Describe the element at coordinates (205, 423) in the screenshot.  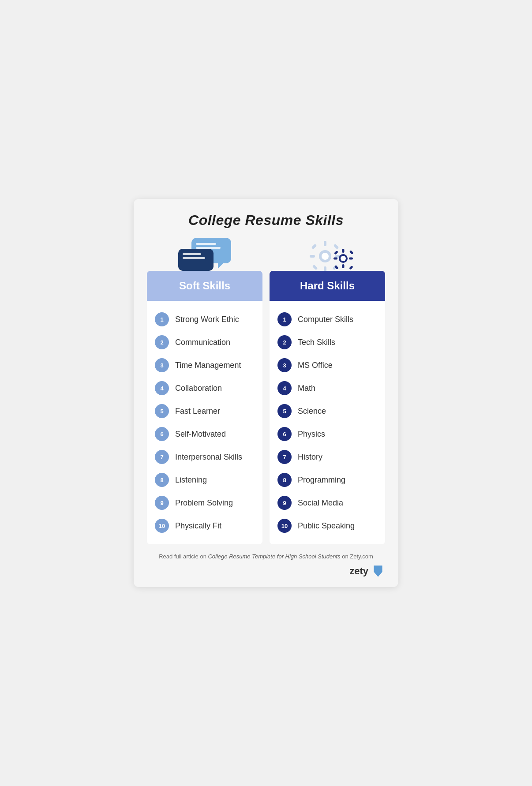
I see `soft-skills-list: 1 Strong Work Ethic 2 Communication 3 Ti…` at that location.